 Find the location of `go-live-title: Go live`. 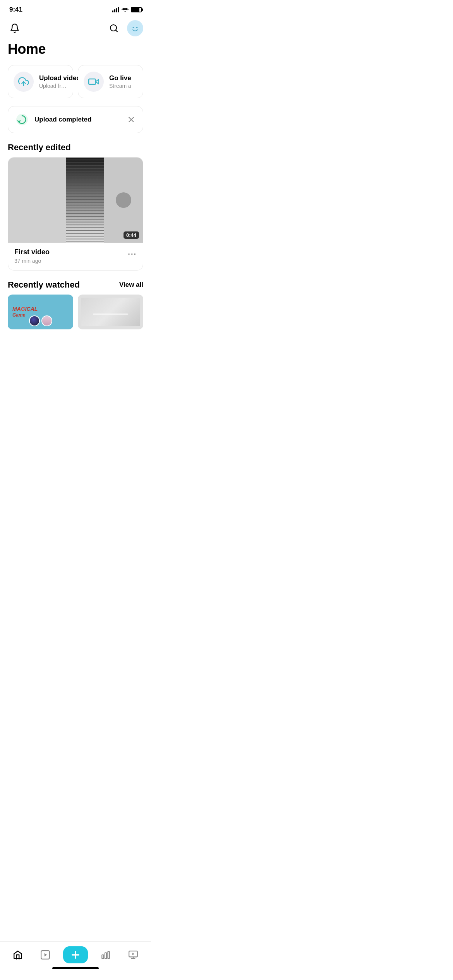

go-live-title: Go live is located at coordinates (120, 78).